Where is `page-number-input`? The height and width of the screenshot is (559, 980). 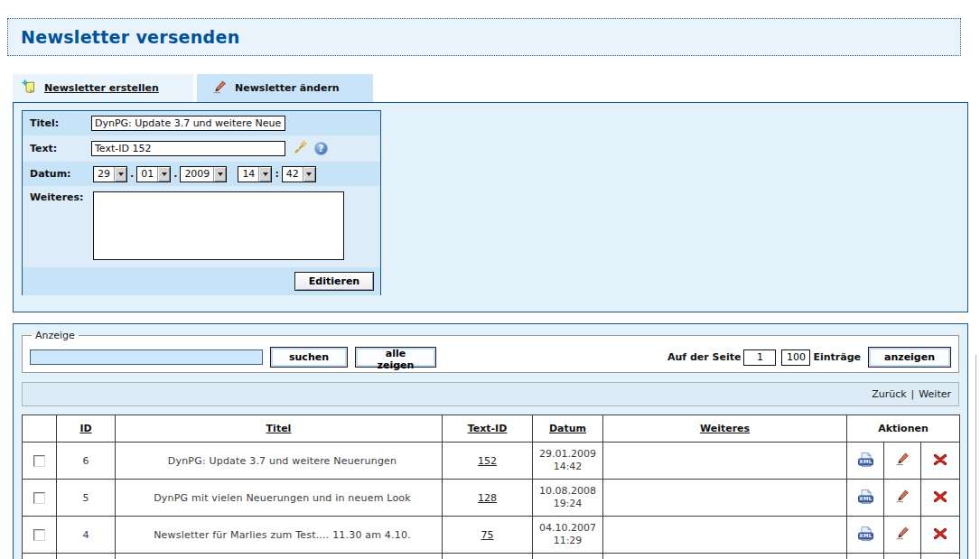 page-number-input is located at coordinates (760, 358).